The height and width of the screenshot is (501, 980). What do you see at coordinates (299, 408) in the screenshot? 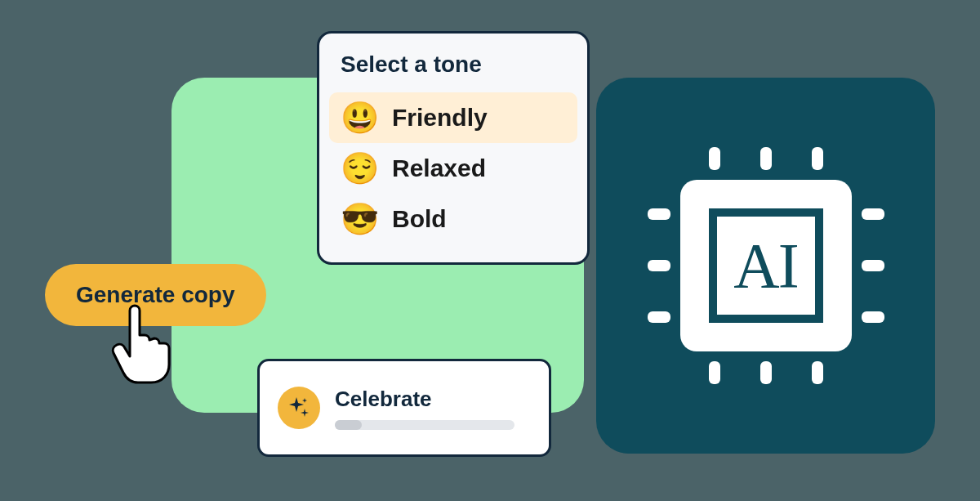
I see `sparkle-icon` at bounding box center [299, 408].